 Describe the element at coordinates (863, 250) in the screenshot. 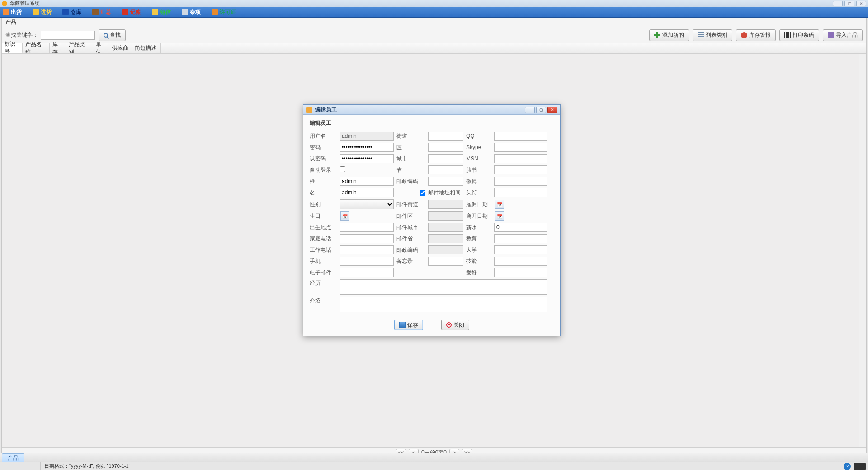

I see `vertical-scrollbar` at that location.